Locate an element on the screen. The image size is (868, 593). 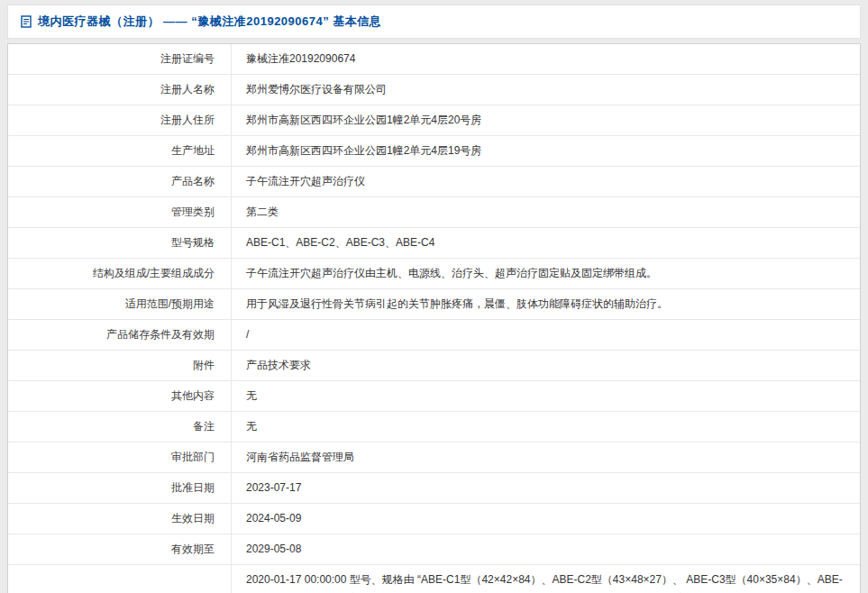
table-row: 注册人住所 郑州市高新区西四环企业公园1幢2单元4层20号房 is located at coordinates (434, 121).